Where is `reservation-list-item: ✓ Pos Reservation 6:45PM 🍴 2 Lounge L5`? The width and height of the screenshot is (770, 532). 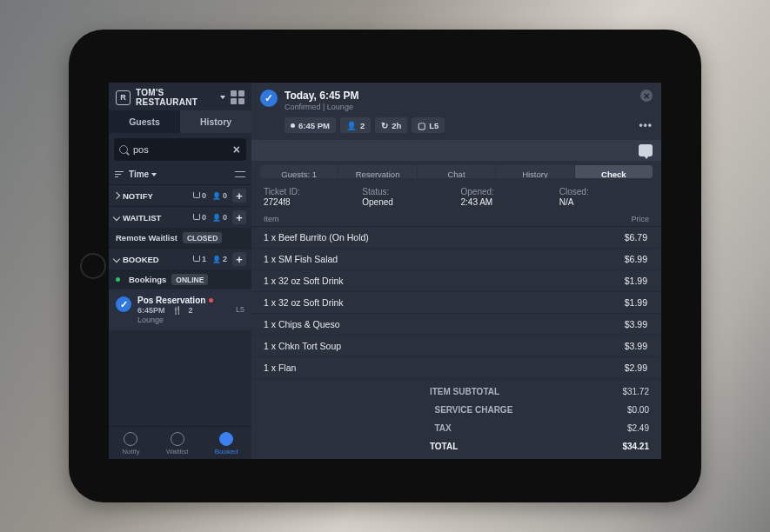
reservation-list-item: ✓ Pos Reservation 6:45PM 🍴 2 Lounge L5 is located at coordinates (180, 309).